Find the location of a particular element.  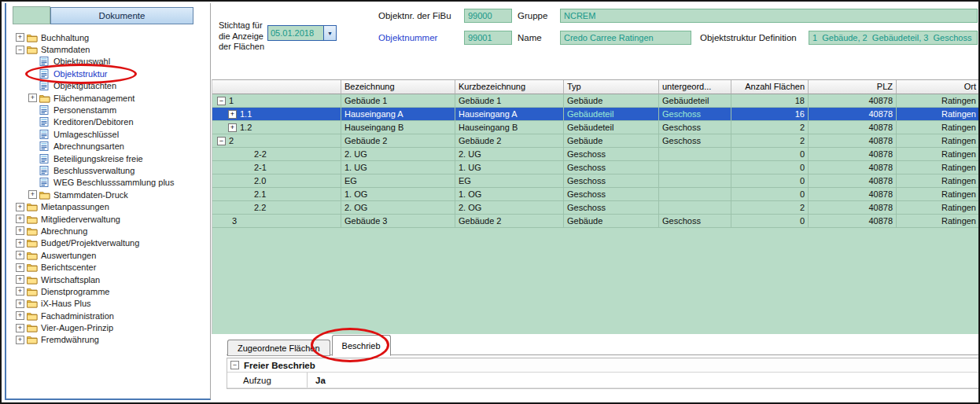

sidebar-item-flächenmanagement: +Flächenmanagement is located at coordinates (112, 97).